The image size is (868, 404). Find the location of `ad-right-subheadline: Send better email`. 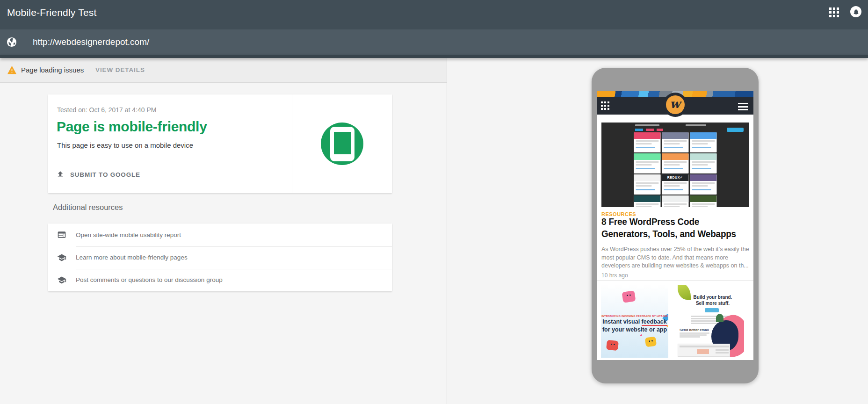

ad-right-subheadline: Send better email is located at coordinates (694, 330).